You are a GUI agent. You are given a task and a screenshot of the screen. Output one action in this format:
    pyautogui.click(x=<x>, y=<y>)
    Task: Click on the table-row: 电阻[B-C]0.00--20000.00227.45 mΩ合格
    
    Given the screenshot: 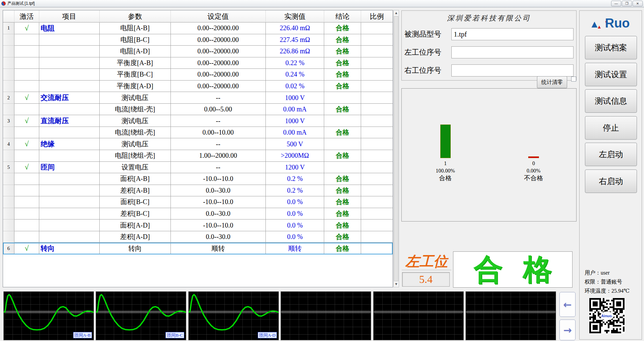 What is the action you would take?
    pyautogui.click(x=198, y=40)
    